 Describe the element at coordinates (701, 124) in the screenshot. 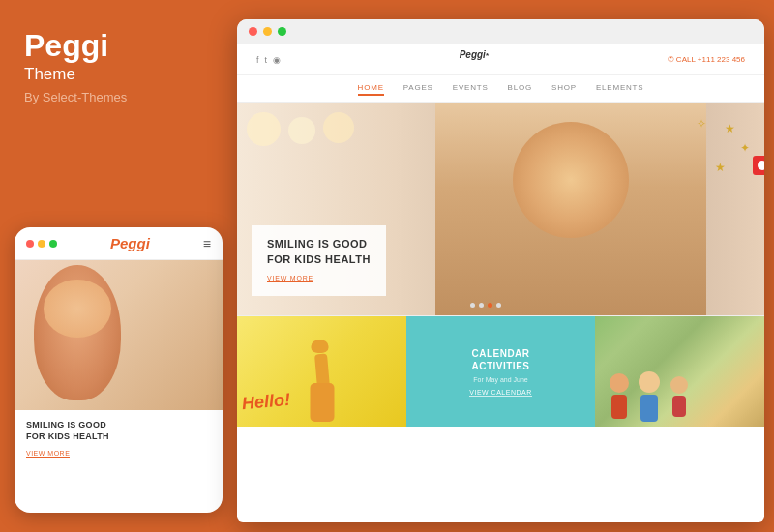

I see `star-decoration-3: ✧` at that location.